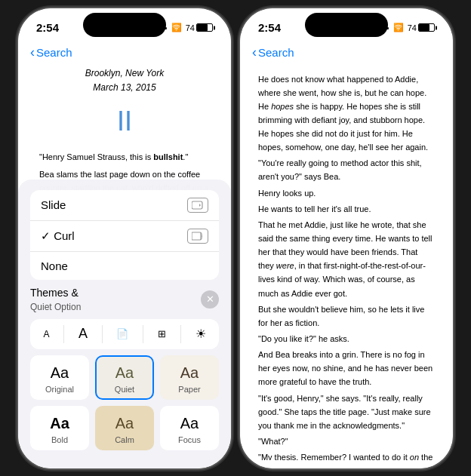 The height and width of the screenshot is (476, 471). Describe the element at coordinates (190, 28) in the screenshot. I see `battery-num-left: 74` at that location.